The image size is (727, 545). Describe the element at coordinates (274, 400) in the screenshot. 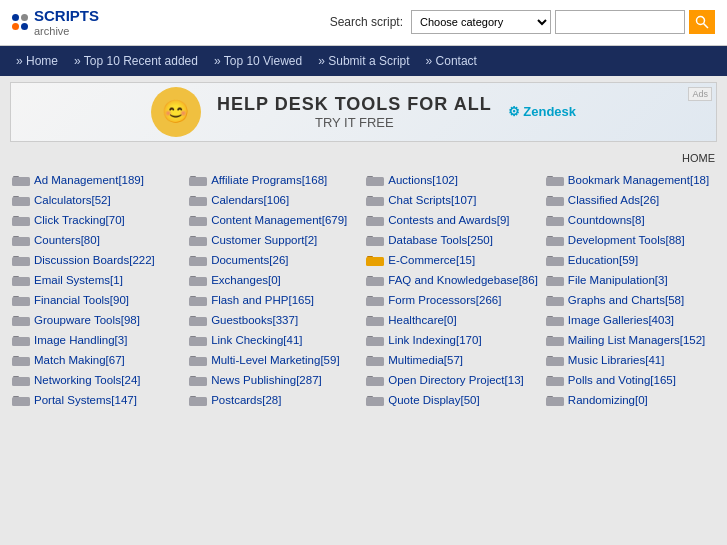

I see `category-item: Postcards[28]` at that location.